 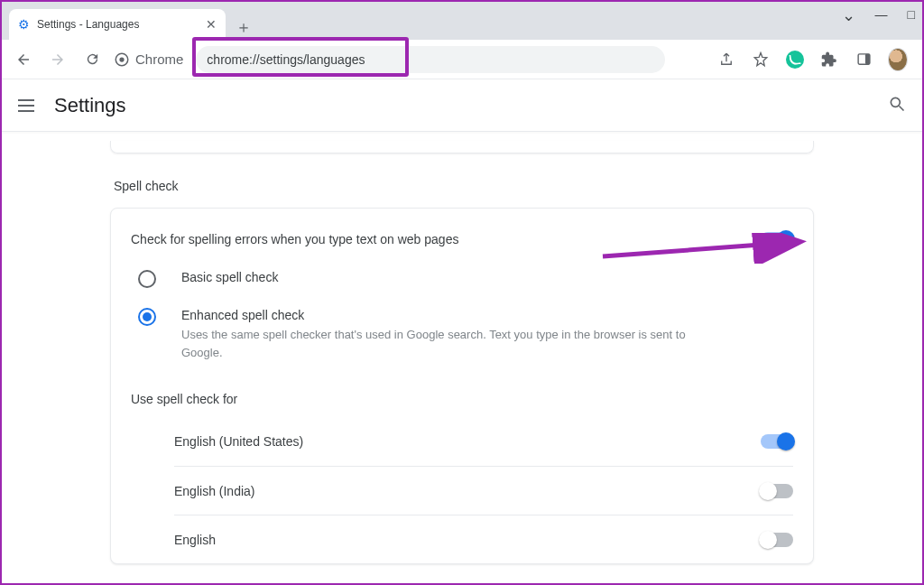 What do you see at coordinates (726, 60) in the screenshot?
I see `share-icon` at bounding box center [726, 60].